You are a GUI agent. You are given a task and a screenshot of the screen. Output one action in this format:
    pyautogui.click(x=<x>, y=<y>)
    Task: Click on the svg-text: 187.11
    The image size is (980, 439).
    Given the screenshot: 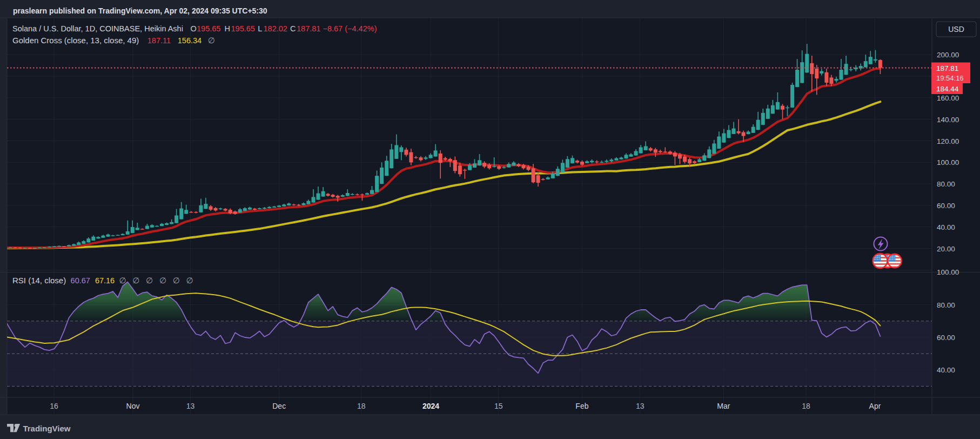 What is the action you would take?
    pyautogui.click(x=159, y=41)
    